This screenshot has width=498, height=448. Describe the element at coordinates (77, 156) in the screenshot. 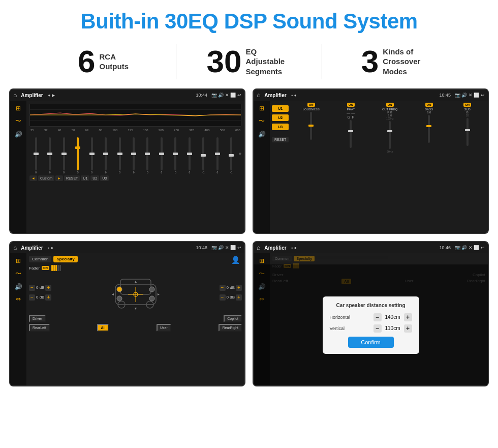

I see `eq-slider-4: 5` at that location.